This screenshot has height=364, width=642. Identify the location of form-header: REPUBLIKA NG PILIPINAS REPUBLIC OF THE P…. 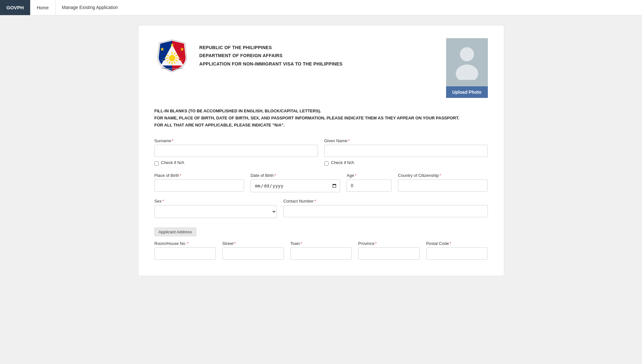
(321, 68).